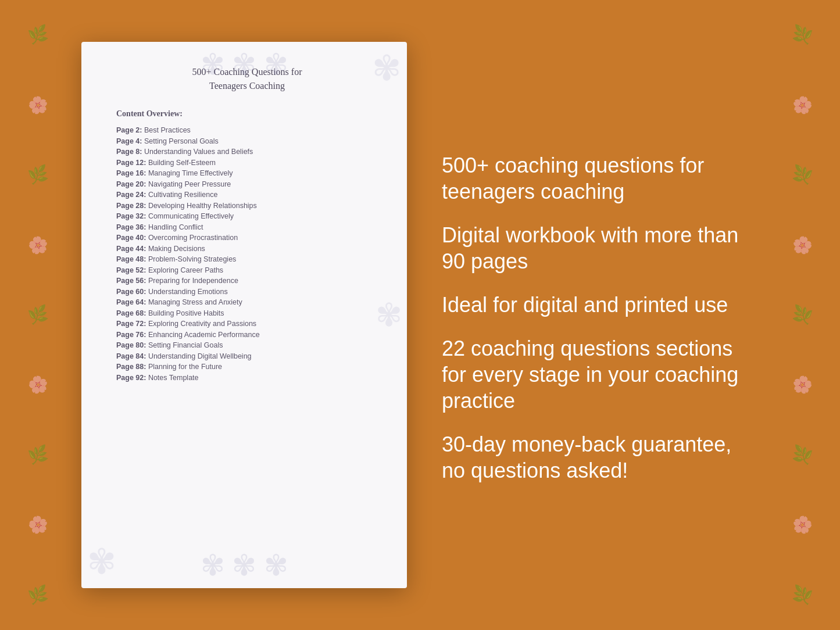 The width and height of the screenshot is (840, 630). What do you see at coordinates (247, 292) in the screenshot?
I see `table-of-contents-item: Page 60: Understanding Emotions` at bounding box center [247, 292].